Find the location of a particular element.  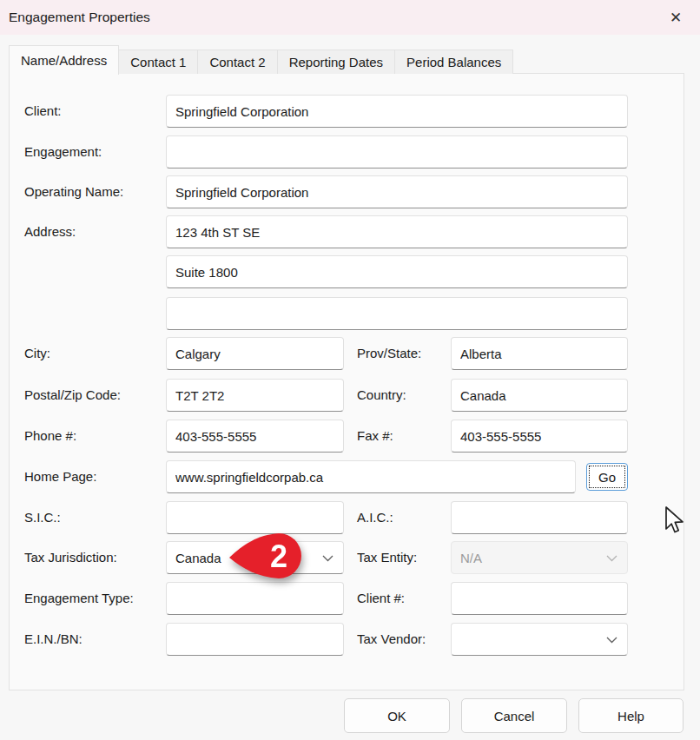

tab-strip: Name/Address Contact 1 Contact 2 Reporti… is located at coordinates (261, 59).